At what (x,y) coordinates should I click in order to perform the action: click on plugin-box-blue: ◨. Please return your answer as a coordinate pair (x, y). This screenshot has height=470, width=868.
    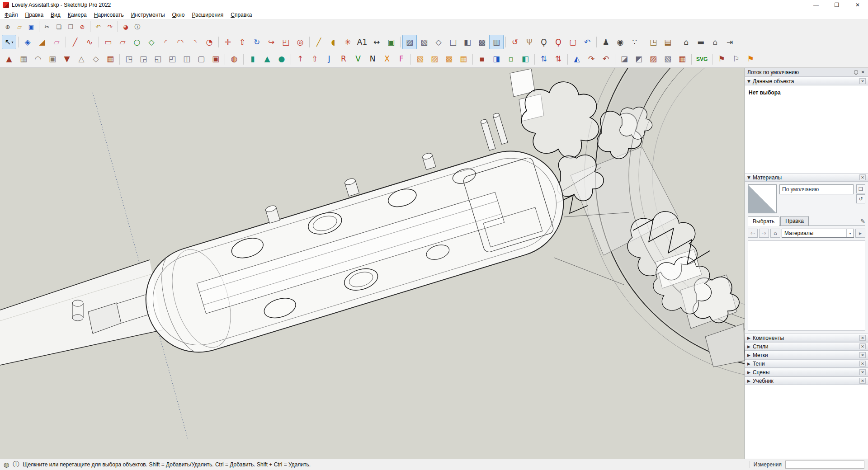
    Looking at the image, I should click on (496, 59).